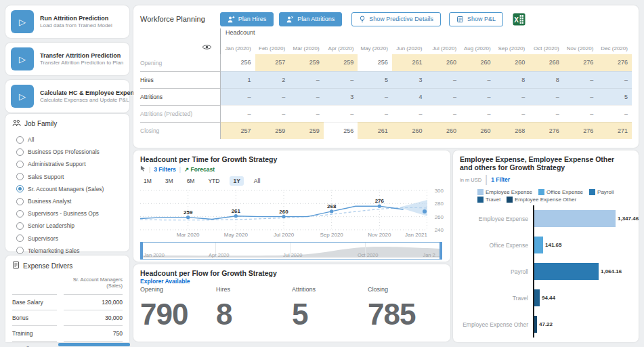  Describe the element at coordinates (441, 251) in the screenshot. I see `range-handle-right` at that location.